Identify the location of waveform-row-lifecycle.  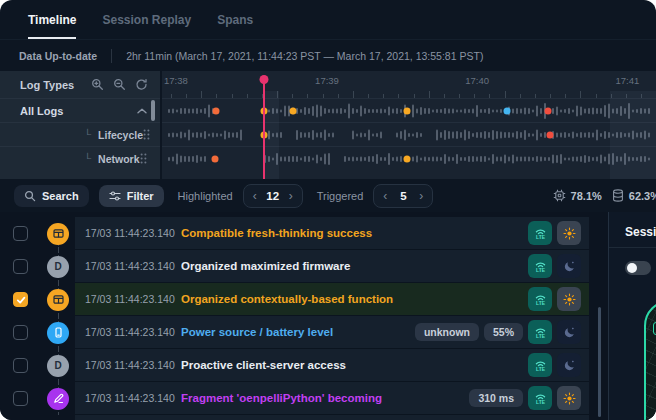
(409, 134).